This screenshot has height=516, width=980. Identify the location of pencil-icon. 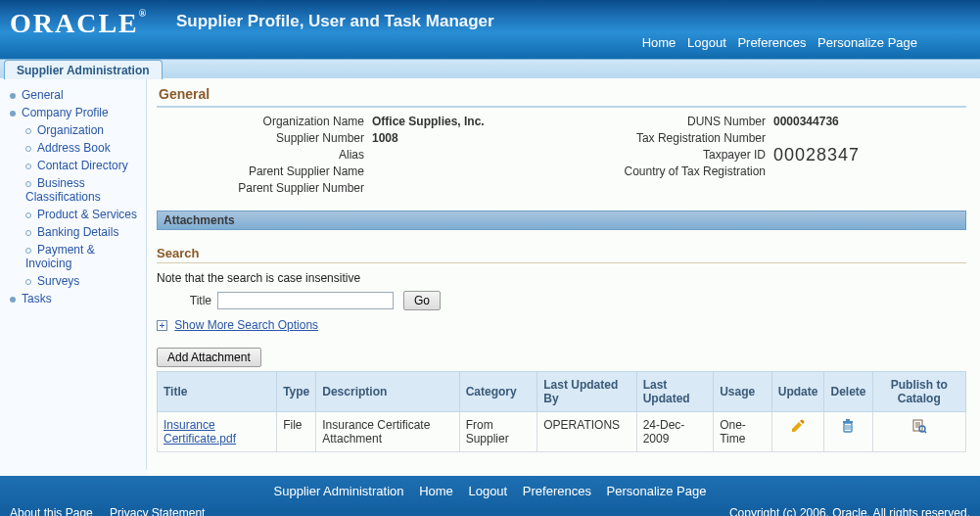
(798, 426).